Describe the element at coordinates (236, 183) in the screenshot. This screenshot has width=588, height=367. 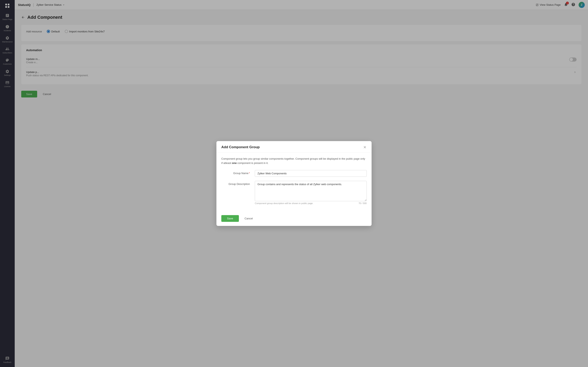
I see `group-desc-label: Group Description` at that location.